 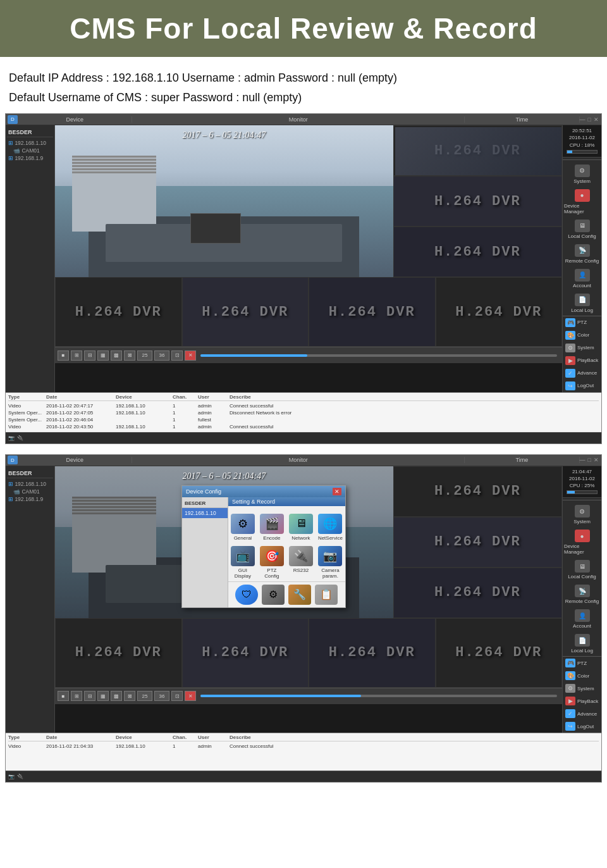 What do you see at coordinates (583, 120) in the screenshot?
I see `minimize-btn: —` at bounding box center [583, 120].